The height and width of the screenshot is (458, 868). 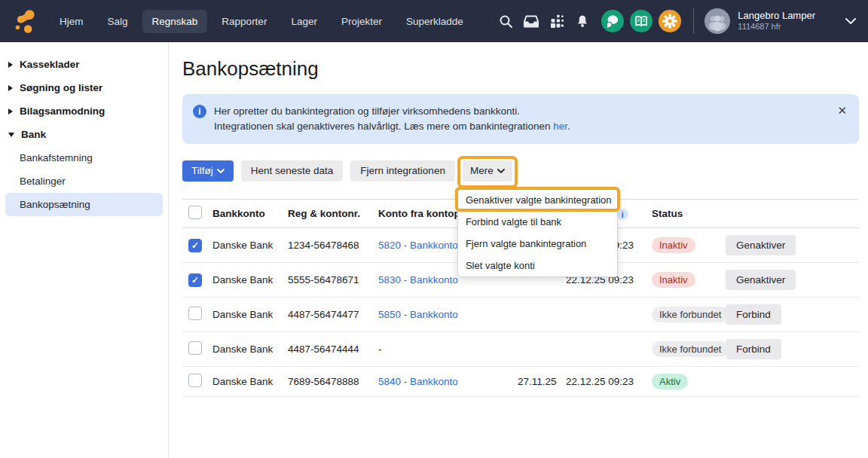 I want to click on nav-projekter: Projekter, so click(x=362, y=21).